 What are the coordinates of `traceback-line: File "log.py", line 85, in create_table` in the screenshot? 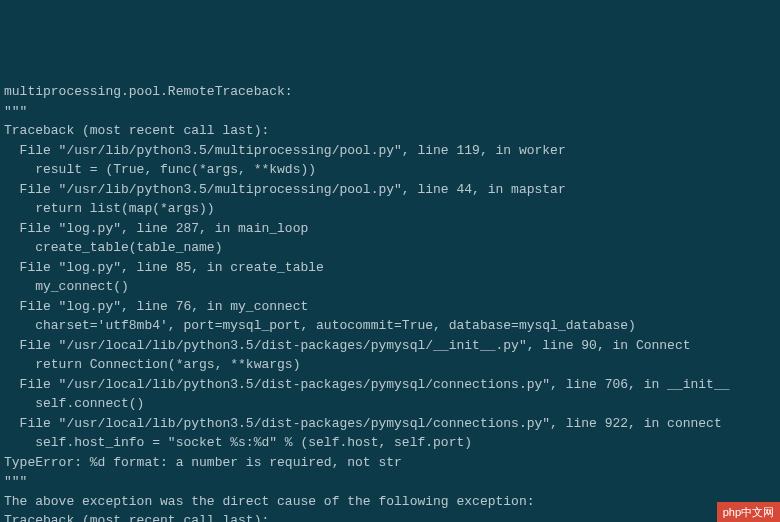 It's located at (390, 268).